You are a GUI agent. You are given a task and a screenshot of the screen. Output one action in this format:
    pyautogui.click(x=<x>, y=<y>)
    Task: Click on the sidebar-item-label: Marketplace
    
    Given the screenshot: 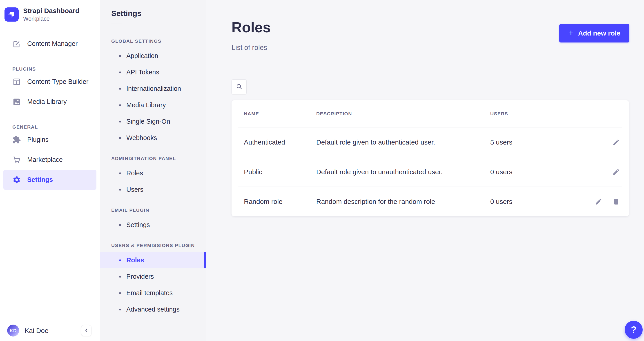 What is the action you would take?
    pyautogui.click(x=45, y=160)
    